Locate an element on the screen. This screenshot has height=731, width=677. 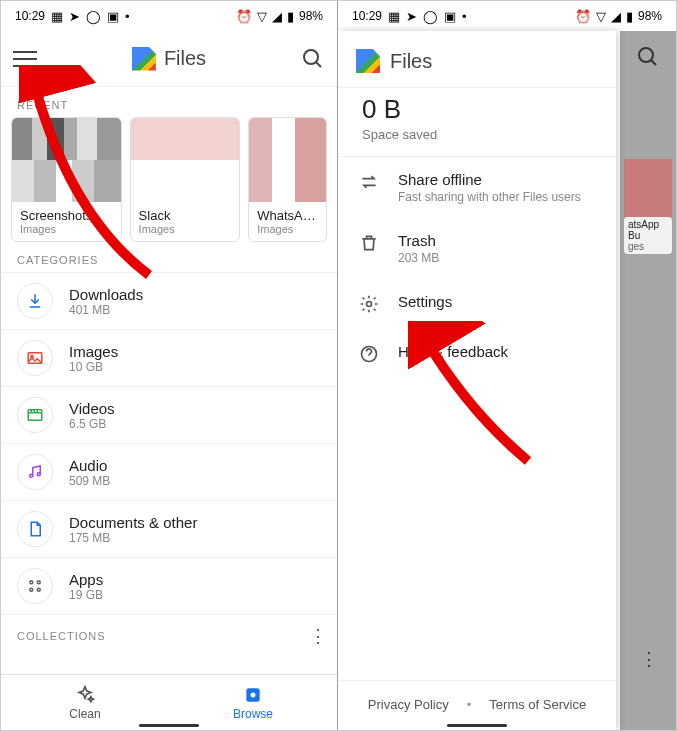
bottom-nav: Clean Browse is located at coordinates (169, 702).